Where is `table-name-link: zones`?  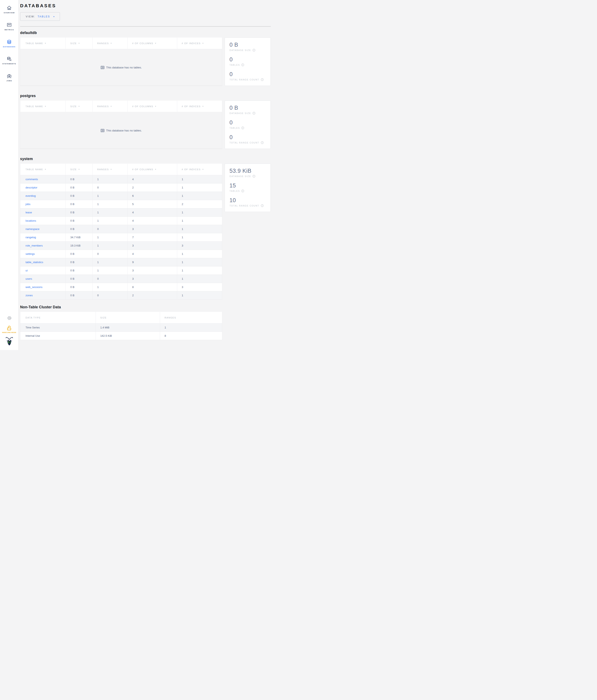 table-name-link: zones is located at coordinates (29, 295).